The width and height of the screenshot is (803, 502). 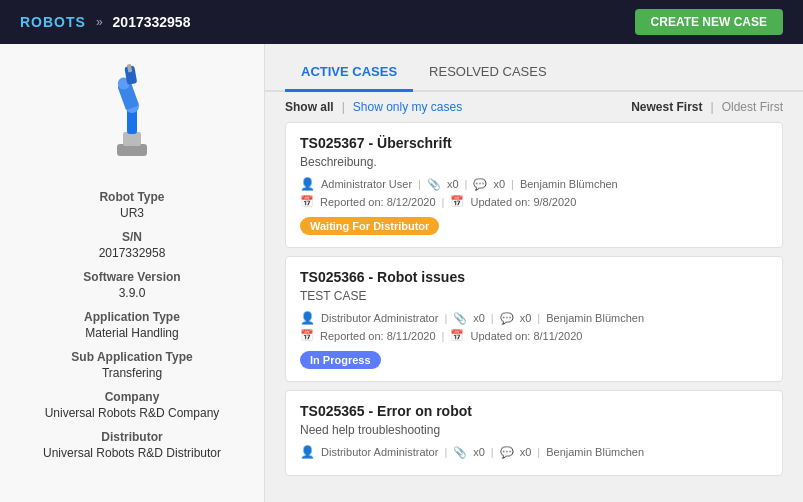 I want to click on case-meta-2: 👤 Distributor Administrator | 📎 x0 | 💬 x…, so click(x=534, y=318).